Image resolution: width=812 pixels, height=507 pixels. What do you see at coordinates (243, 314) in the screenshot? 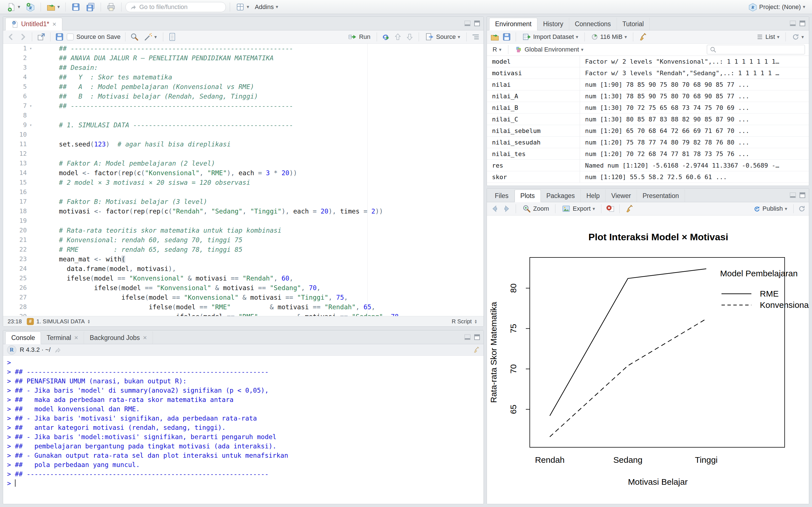
I see `code-line: 29 ifelse(model == "RME" & motivasi == "…` at bounding box center [243, 314].